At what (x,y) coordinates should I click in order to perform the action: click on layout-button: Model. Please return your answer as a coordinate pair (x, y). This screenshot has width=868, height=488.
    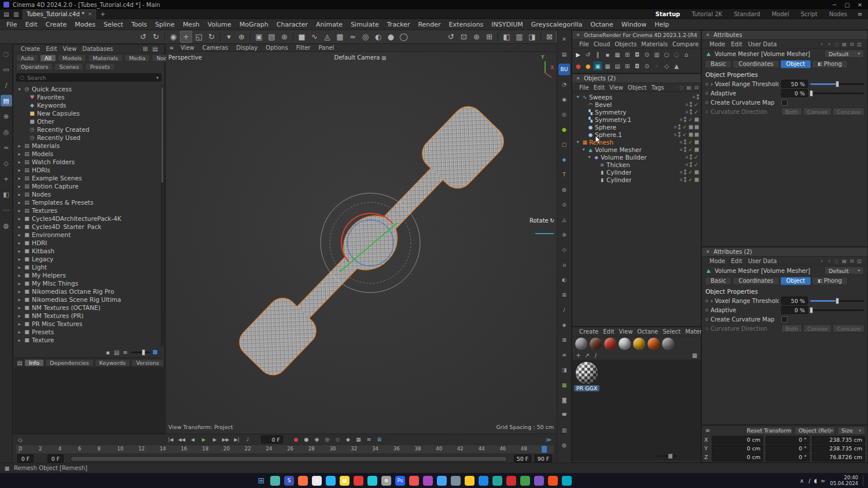
    Looking at the image, I should click on (781, 14).